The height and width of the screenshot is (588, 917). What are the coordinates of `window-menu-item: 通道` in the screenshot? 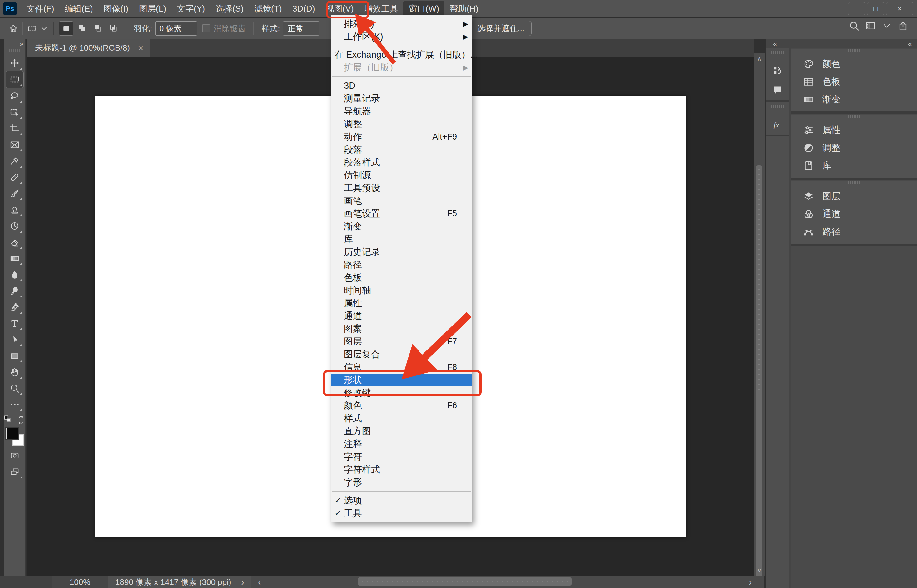 It's located at (402, 316).